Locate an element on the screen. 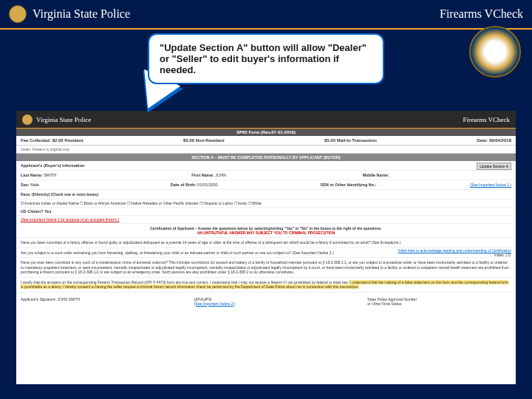  race-options: ☑ American Indian or Alaska Native ☐ Bla… is located at coordinates (266, 204).